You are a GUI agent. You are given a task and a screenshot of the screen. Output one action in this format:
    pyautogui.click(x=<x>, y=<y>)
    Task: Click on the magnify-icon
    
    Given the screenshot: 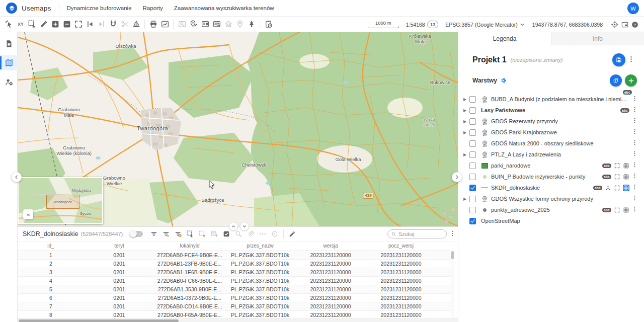 What is the action you would take?
    pyautogui.click(x=238, y=234)
    